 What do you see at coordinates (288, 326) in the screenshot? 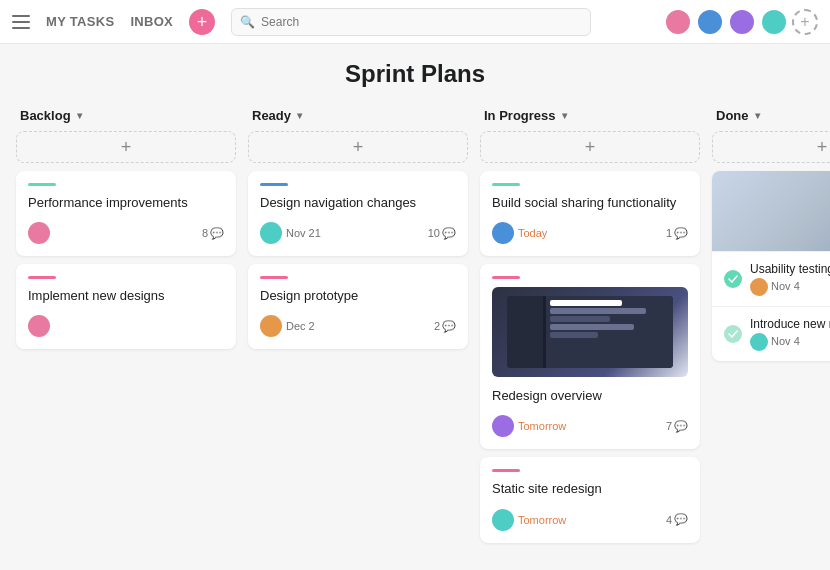
I see `card-avatar-designproto: Dec 2` at bounding box center [288, 326].